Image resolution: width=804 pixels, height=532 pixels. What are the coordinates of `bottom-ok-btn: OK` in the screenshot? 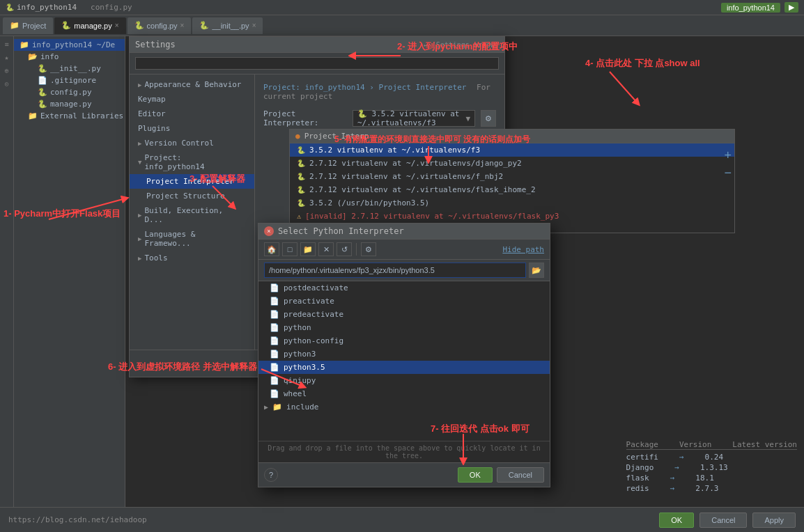 It's located at (677, 520).